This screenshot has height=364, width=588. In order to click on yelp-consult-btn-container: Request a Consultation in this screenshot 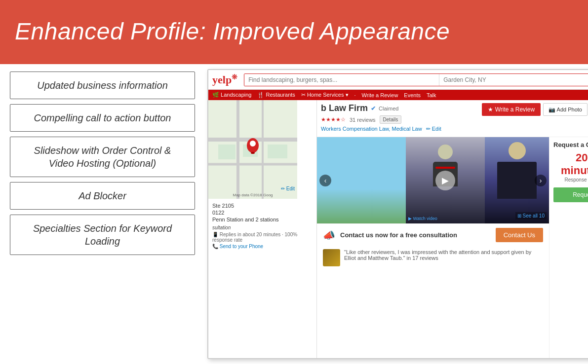, I will do `click(571, 195)`.